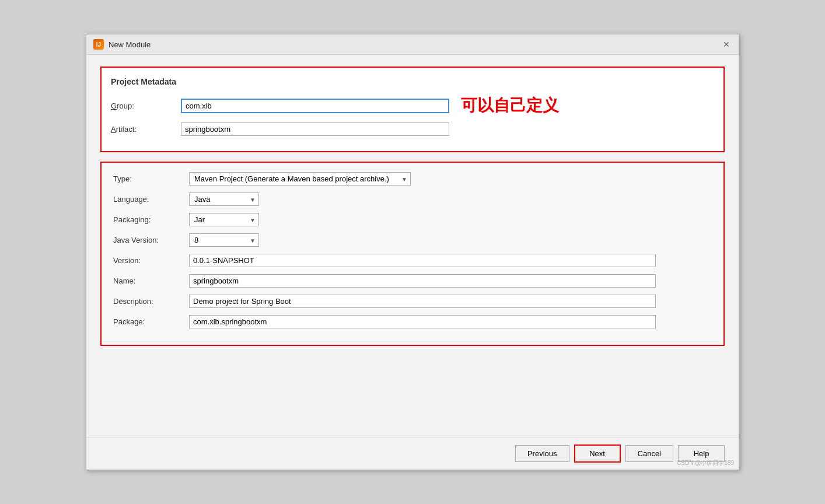 The height and width of the screenshot is (504, 825). What do you see at coordinates (422, 281) in the screenshot?
I see `name-input` at bounding box center [422, 281].